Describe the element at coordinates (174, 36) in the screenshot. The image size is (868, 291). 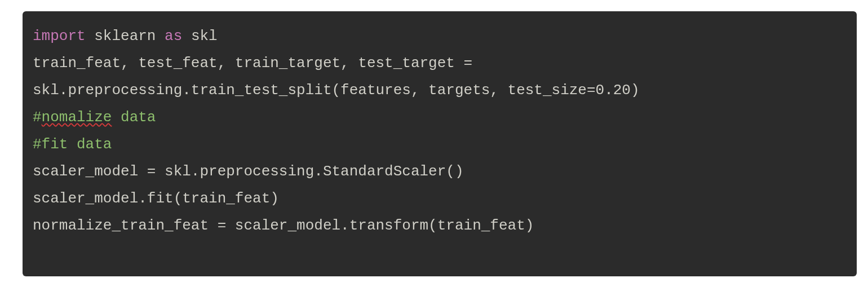
I see `keyword-as: as` at that location.